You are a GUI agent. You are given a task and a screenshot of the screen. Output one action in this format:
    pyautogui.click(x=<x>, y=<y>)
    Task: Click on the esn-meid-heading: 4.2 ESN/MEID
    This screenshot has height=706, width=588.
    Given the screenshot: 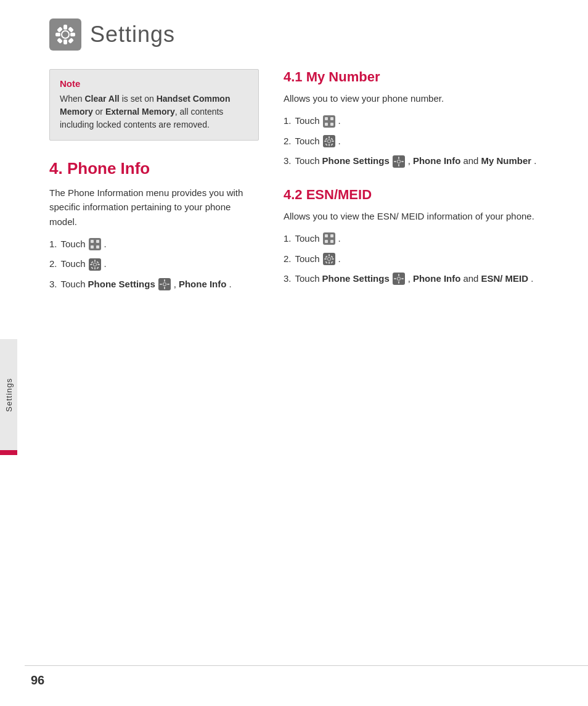 What is the action you would take?
    pyautogui.click(x=423, y=195)
    